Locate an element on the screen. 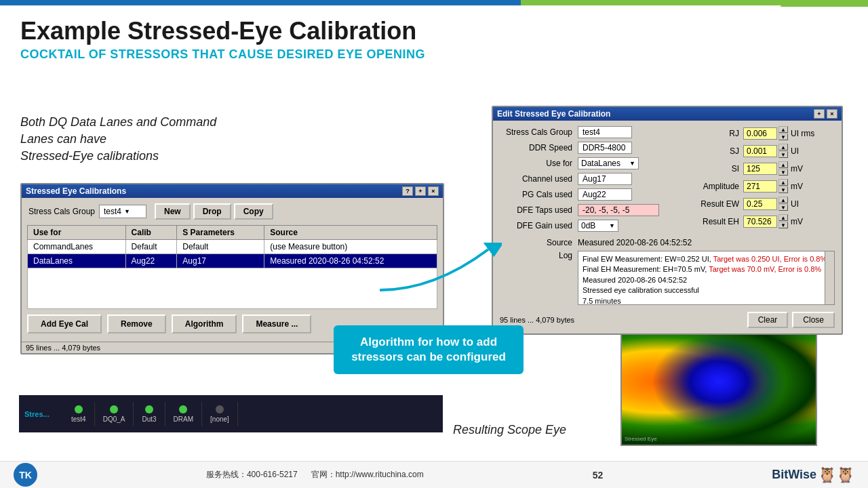 The image size is (868, 488). sec-group-dropdown-icon: ▼ is located at coordinates (127, 211).